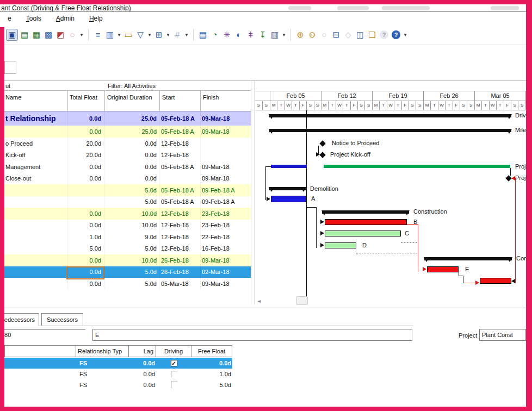 Image resolution: width=532 pixels, height=411 pixels. Describe the element at coordinates (251, 35) in the screenshot. I see `progress-line-icon: ǂ` at that location.